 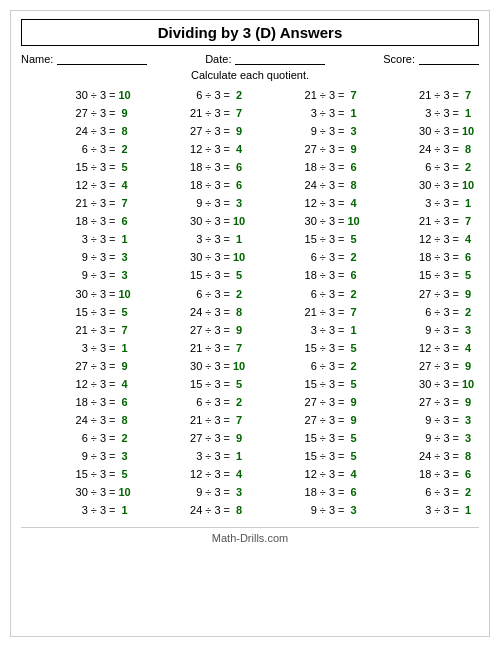 I want to click on name-label: Name:, so click(x=37, y=59).